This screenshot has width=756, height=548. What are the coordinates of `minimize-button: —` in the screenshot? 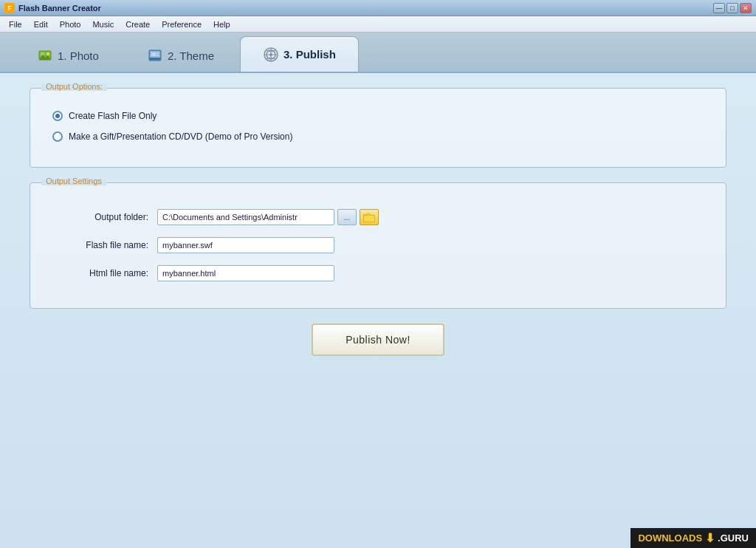 It's located at (719, 8).